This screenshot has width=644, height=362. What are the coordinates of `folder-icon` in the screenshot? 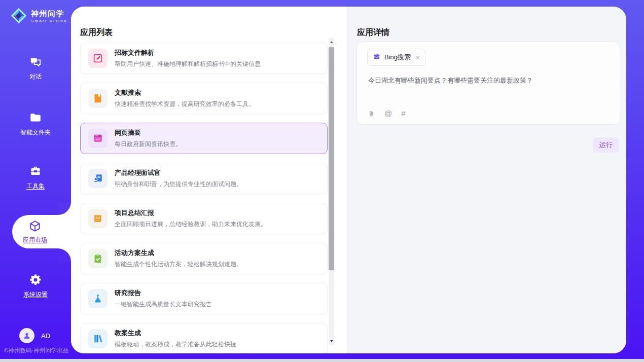 It's located at (35, 118).